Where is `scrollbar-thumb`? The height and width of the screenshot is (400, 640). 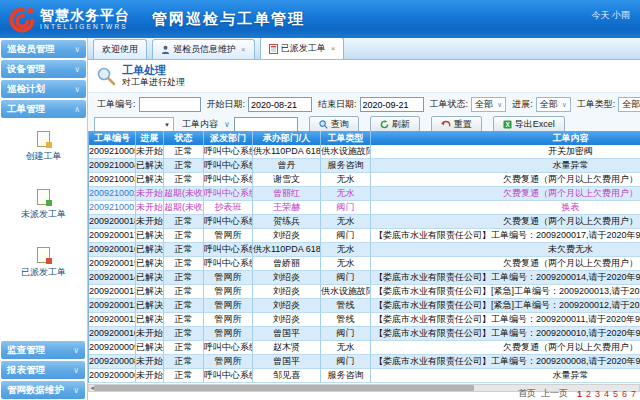
scrollbar-thumb is located at coordinates (284, 388).